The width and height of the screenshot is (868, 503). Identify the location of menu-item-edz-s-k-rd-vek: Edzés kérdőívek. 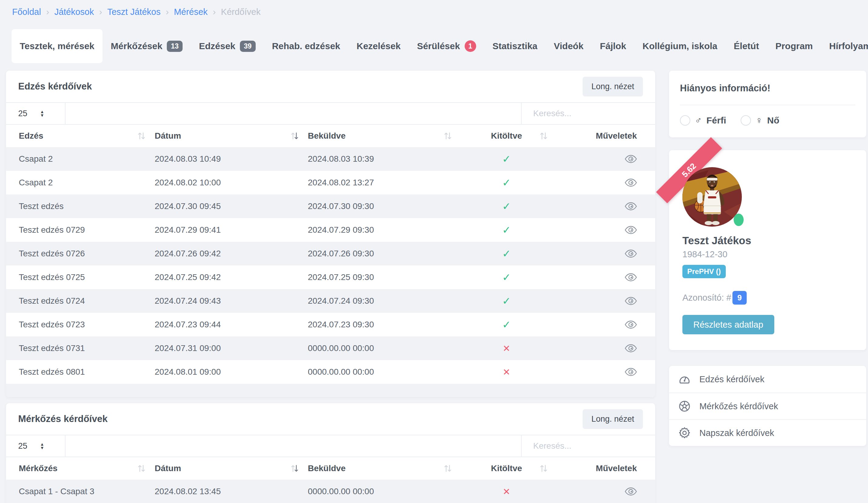
(767, 379).